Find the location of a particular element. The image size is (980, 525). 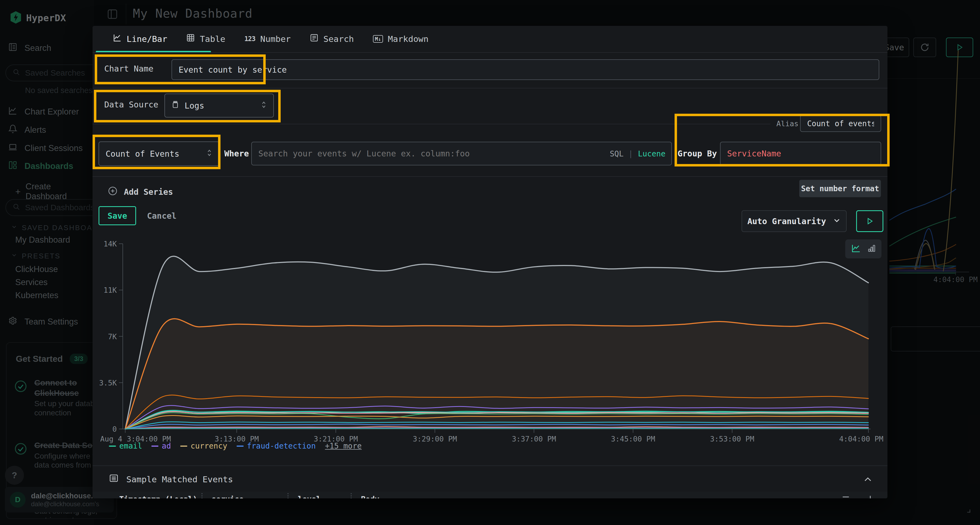

add-series-label: Add Series is located at coordinates (148, 192).